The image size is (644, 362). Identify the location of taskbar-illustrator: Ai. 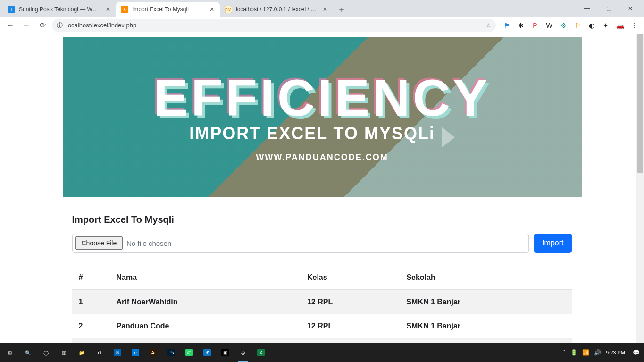
(153, 353).